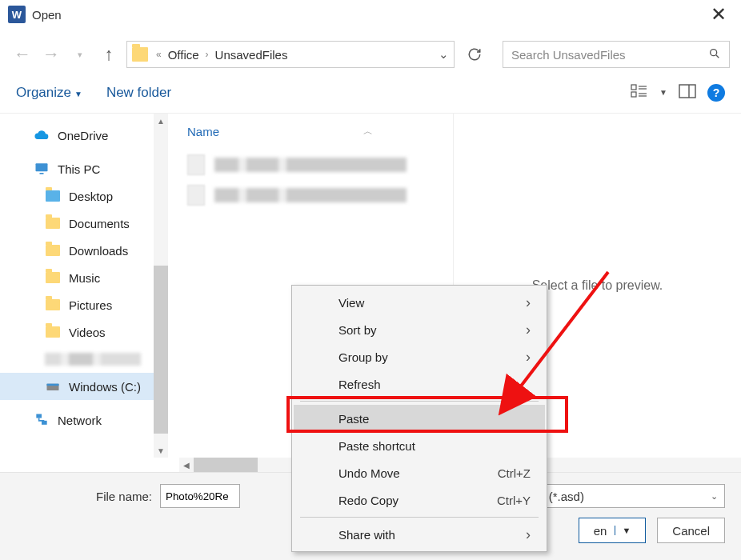  I want to click on sidebar-scrollbar: ▲ ▼, so click(161, 286).